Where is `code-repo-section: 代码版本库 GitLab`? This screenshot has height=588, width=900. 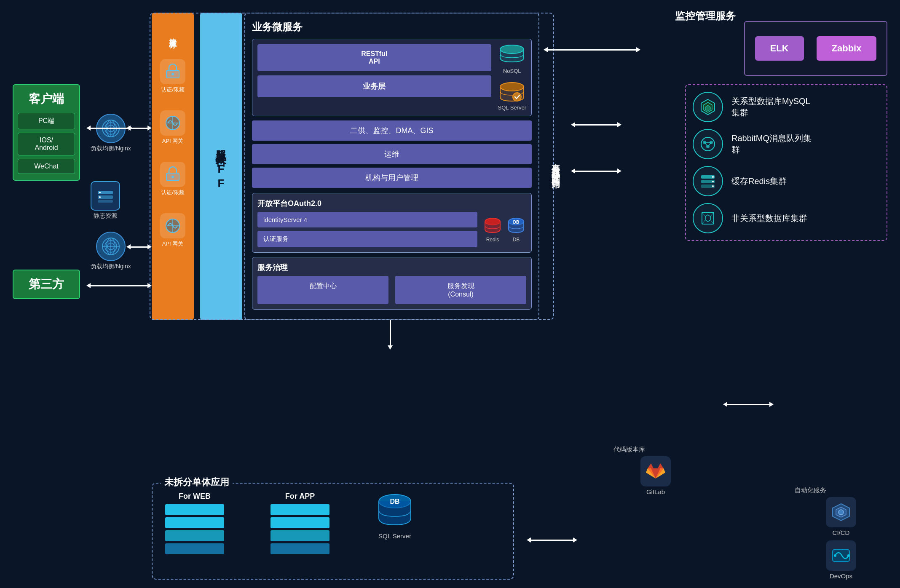 code-repo-section: 代码版本库 GitLab is located at coordinates (656, 470).